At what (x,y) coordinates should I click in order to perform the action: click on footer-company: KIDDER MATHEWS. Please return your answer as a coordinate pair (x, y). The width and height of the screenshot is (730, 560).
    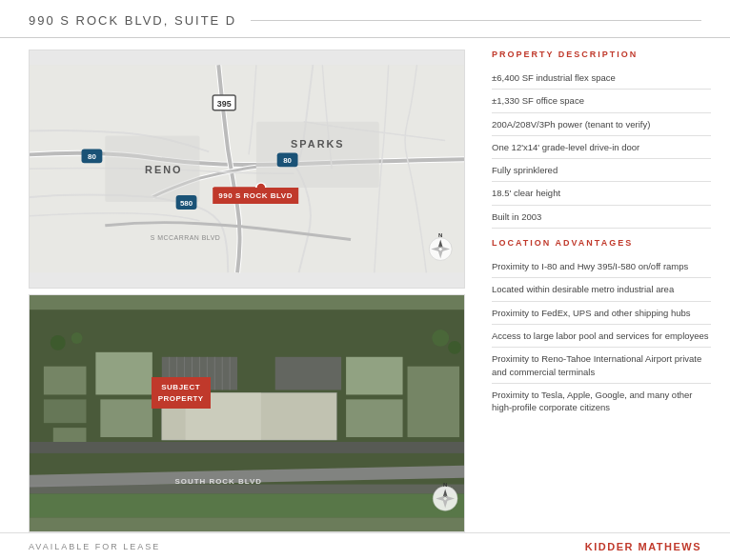
    Looking at the image, I should click on (643, 547).